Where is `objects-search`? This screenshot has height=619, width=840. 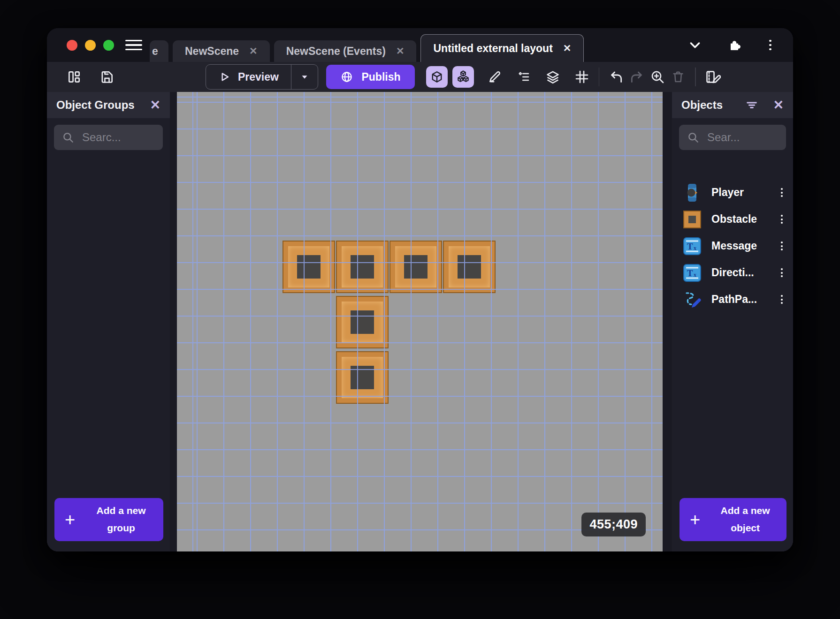
objects-search is located at coordinates (733, 137).